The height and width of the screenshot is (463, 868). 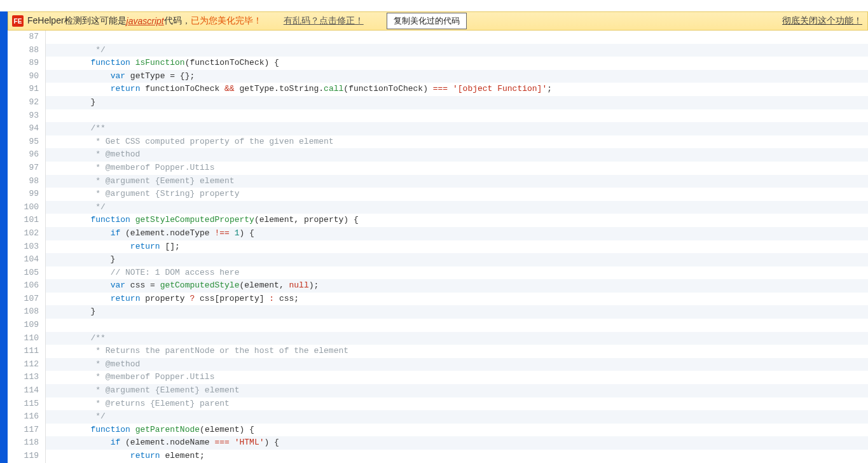 What do you see at coordinates (23, 326) in the screenshot?
I see `line-number: 109` at bounding box center [23, 326].